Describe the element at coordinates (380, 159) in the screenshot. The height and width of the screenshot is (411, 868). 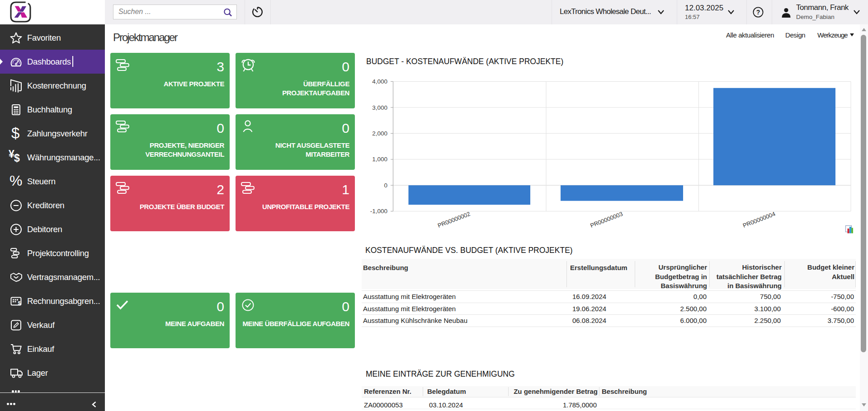
I see `svg-text: 1,000` at that location.